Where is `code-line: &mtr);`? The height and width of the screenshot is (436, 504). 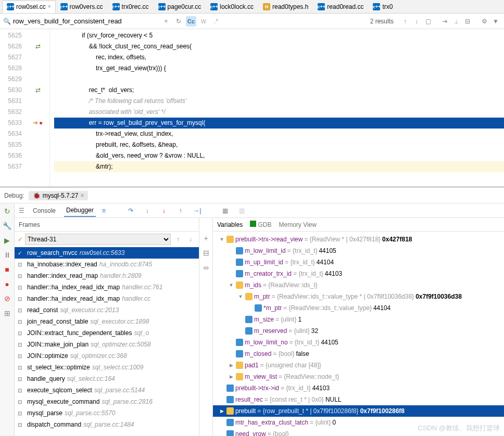 code-line: &mtr); is located at coordinates (279, 166).